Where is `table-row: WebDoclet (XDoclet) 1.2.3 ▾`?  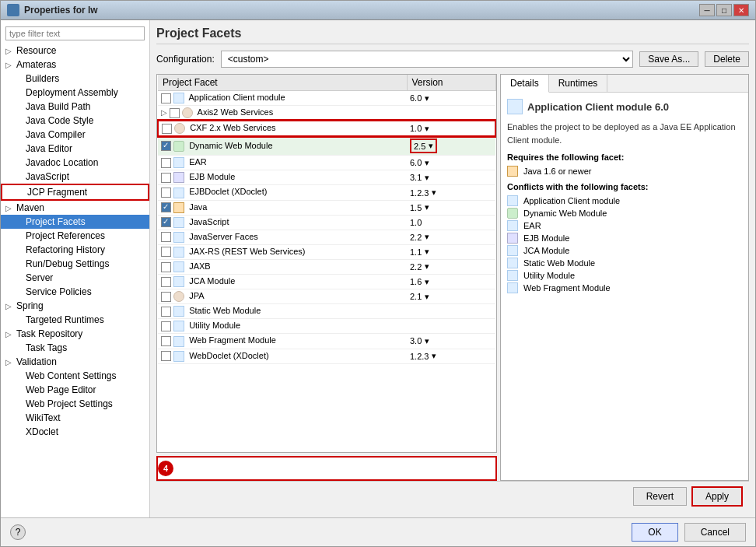
table-row: WebDoclet (XDoclet) 1.2.3 ▾ is located at coordinates (327, 356).